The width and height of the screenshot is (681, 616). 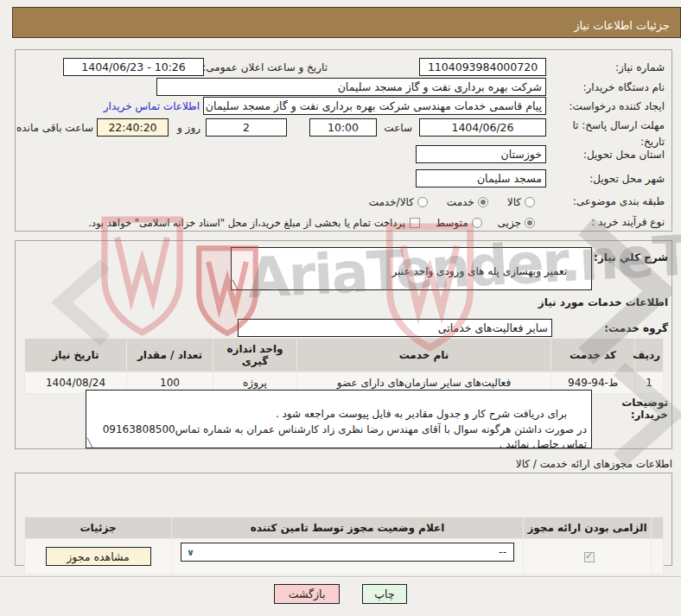 What do you see at coordinates (530, 223) in the screenshot?
I see `radio-minor-icon` at bounding box center [530, 223].